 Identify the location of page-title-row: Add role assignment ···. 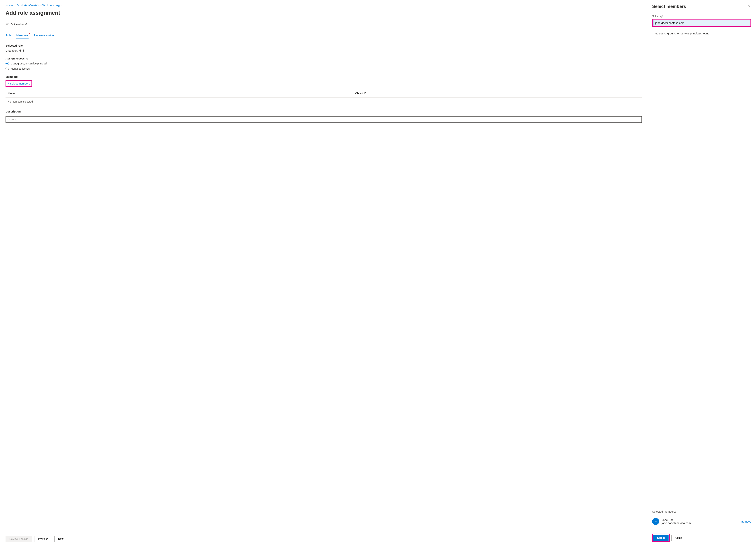
(324, 13).